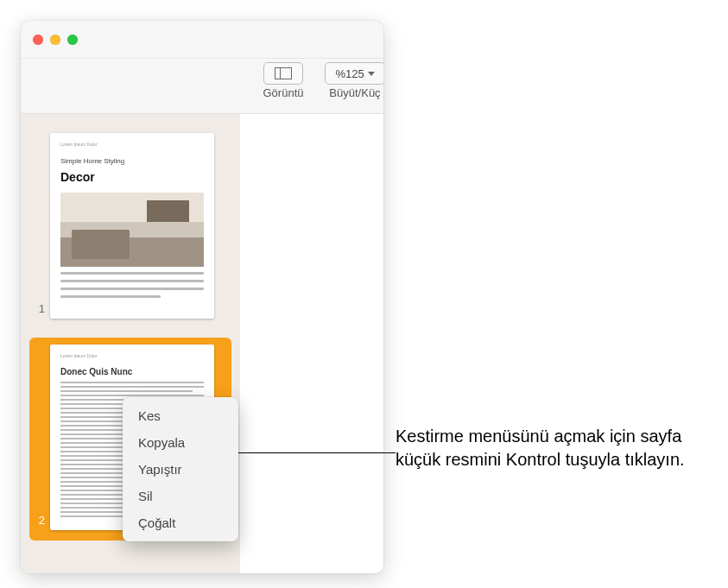  I want to click on page-number: 1, so click(40, 311).